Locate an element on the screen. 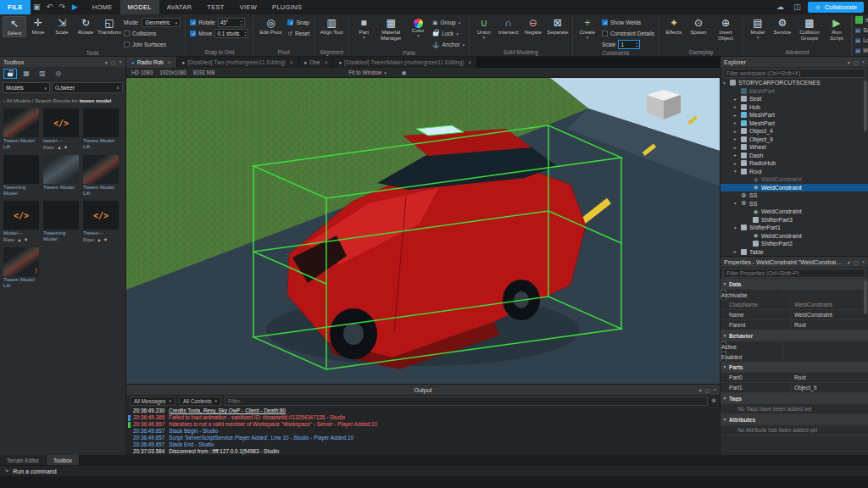 Image resolution: width=868 pixels, height=488 pixels. ribbon-tab: VIEW is located at coordinates (248, 7).